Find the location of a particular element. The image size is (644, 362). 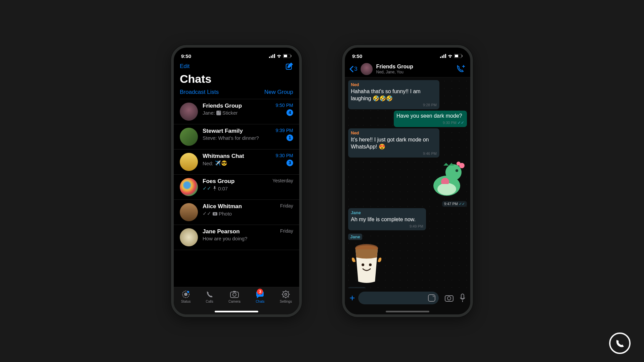

cellular-icon is located at coordinates (443, 56).